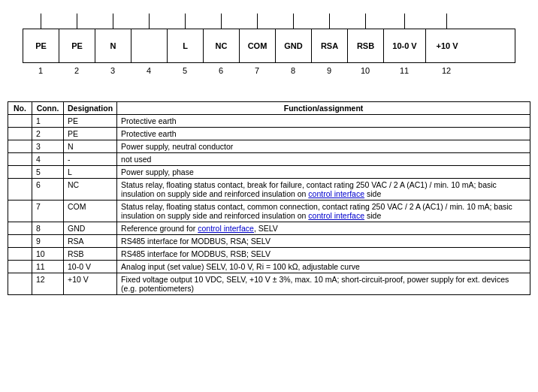 The width and height of the screenshot is (538, 392). What do you see at coordinates (186, 46) in the screenshot?
I see `pin-5: L` at bounding box center [186, 46].